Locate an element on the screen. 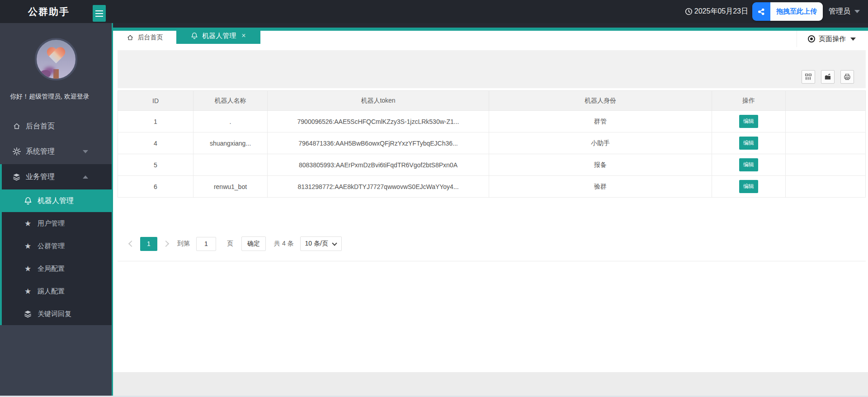  tab-home: 后台首页 is located at coordinates (145, 37).